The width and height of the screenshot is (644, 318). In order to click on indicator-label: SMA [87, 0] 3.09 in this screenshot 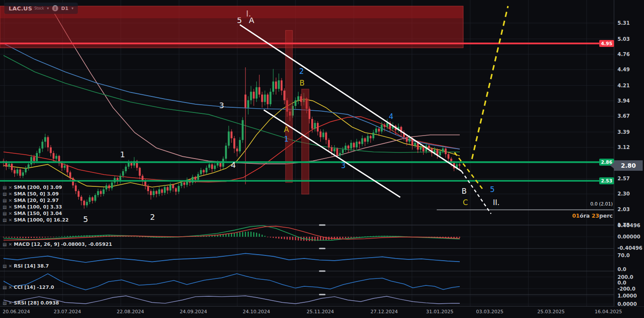, I will do `click(38, 188)`.